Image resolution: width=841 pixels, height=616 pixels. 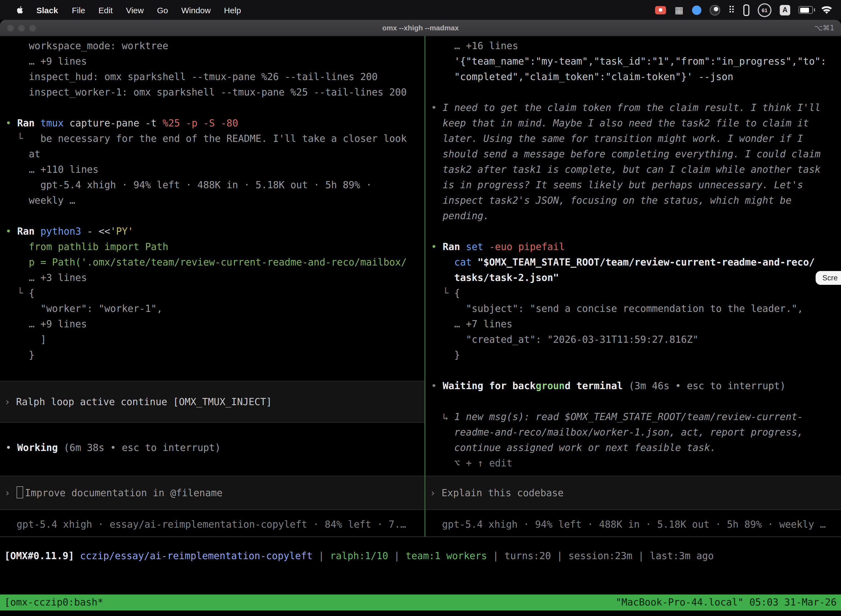 What do you see at coordinates (32, 28) in the screenshot?
I see `zoom-button` at bounding box center [32, 28].